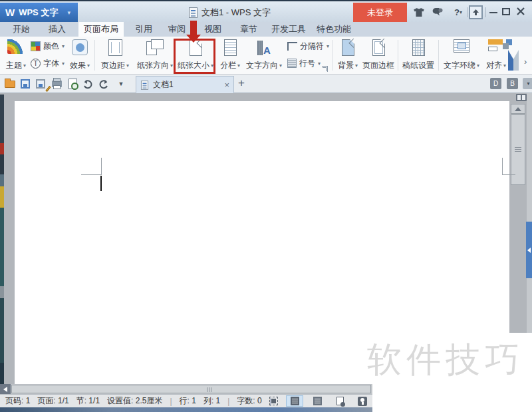 The width and height of the screenshot is (532, 412). What do you see at coordinates (264, 47) in the screenshot?
I see `text-direction-icon: A` at bounding box center [264, 47].